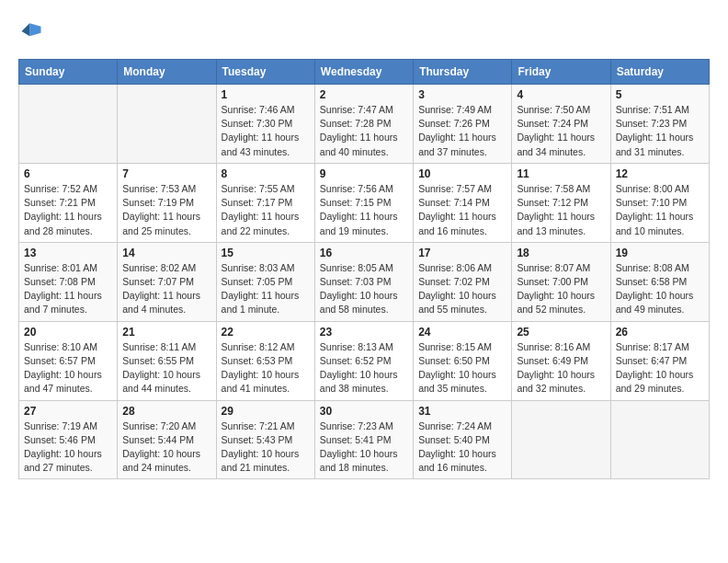  Describe the element at coordinates (364, 411) in the screenshot. I see `day-number: 30` at that location.